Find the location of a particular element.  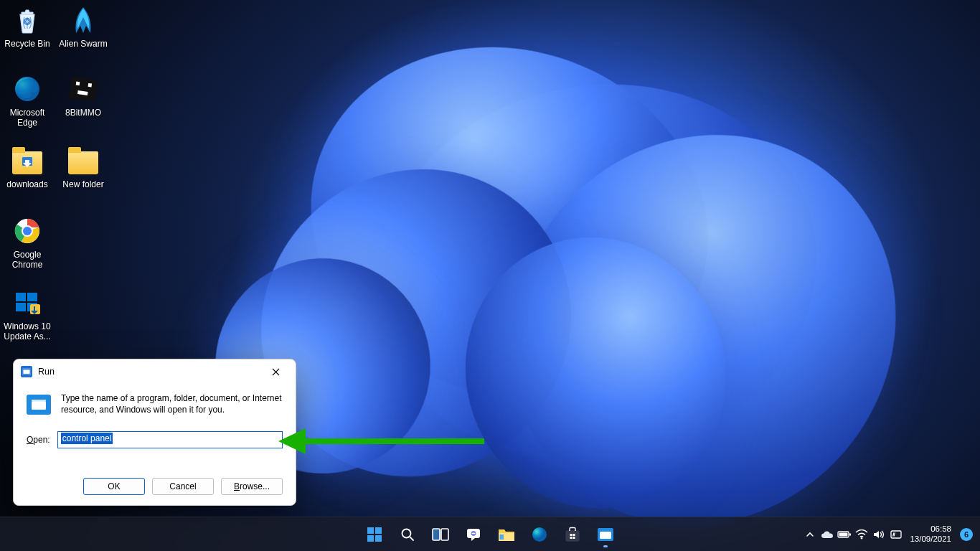

run-title-icon is located at coordinates (27, 372).